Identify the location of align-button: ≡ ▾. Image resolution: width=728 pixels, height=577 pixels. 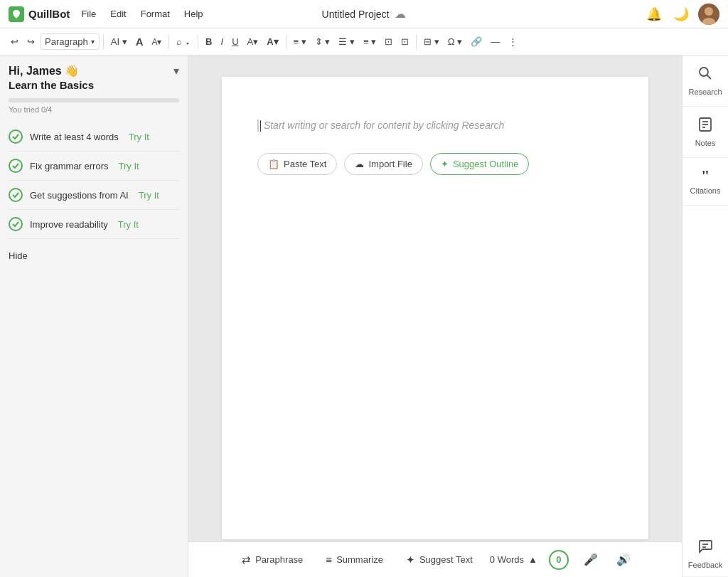
(300, 41).